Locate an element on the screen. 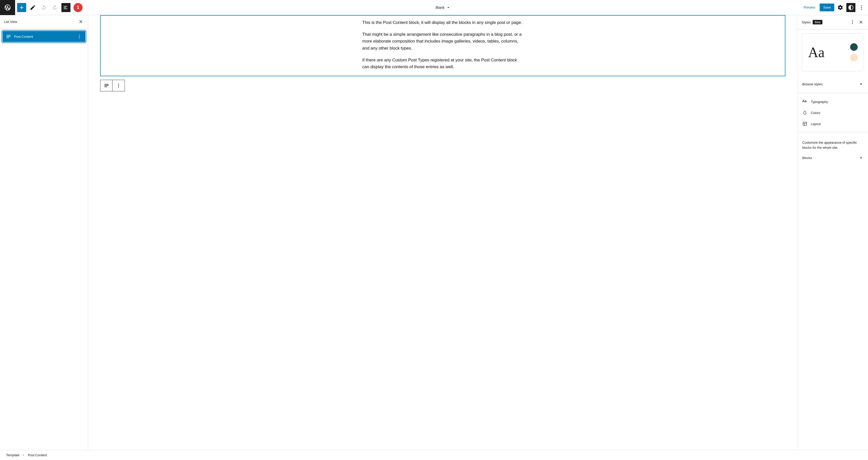 This screenshot has height=460, width=868. list-view-icon is located at coordinates (66, 7).